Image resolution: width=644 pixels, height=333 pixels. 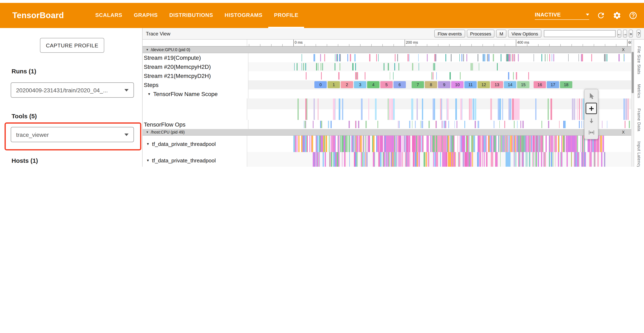 What do you see at coordinates (195, 109) in the screenshot?
I see `row-label-empty` at bounding box center [195, 109].